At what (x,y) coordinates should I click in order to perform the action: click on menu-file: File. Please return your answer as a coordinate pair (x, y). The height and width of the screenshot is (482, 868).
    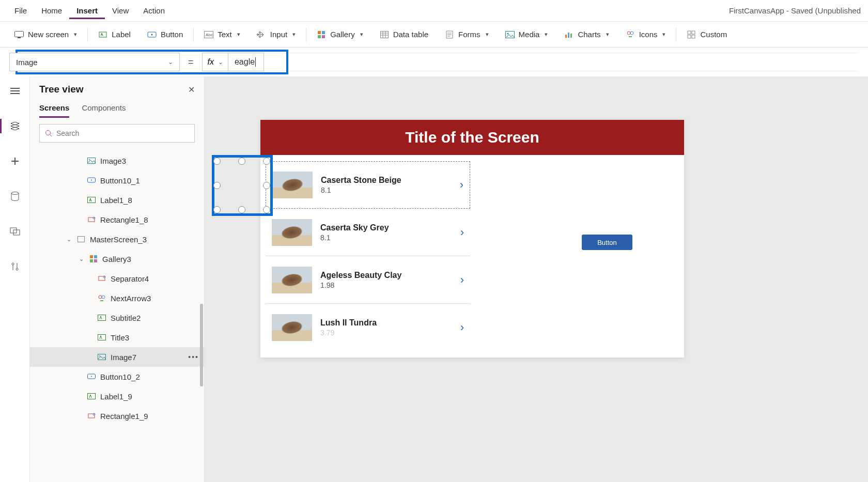
    Looking at the image, I should click on (21, 10).